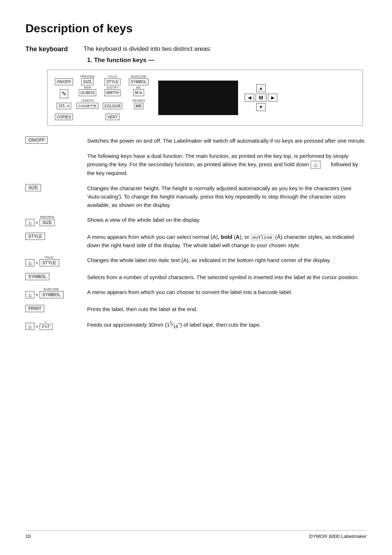  Describe the element at coordinates (139, 101) in the screenshot. I see `key-mr-above: SEARCH` at that location.